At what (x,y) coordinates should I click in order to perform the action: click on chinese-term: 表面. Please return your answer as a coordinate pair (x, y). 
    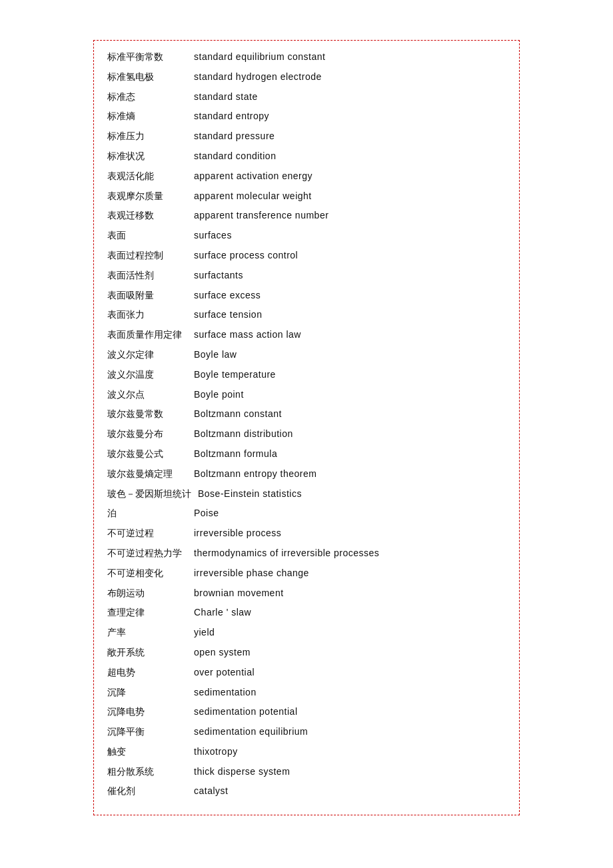
    Looking at the image, I should click on (147, 236).